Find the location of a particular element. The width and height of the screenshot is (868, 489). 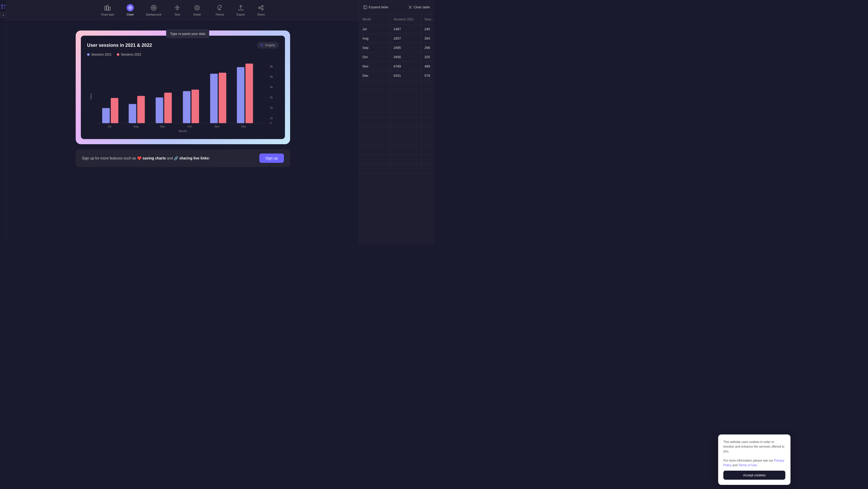

bar-dec-2021 is located at coordinates (241, 95).